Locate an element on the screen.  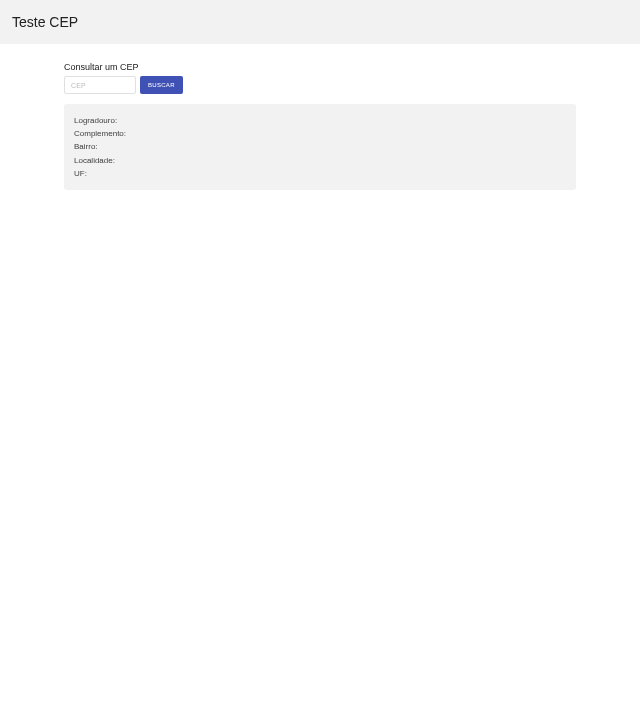
complemento-label: Complemento: is located at coordinates (100, 134).